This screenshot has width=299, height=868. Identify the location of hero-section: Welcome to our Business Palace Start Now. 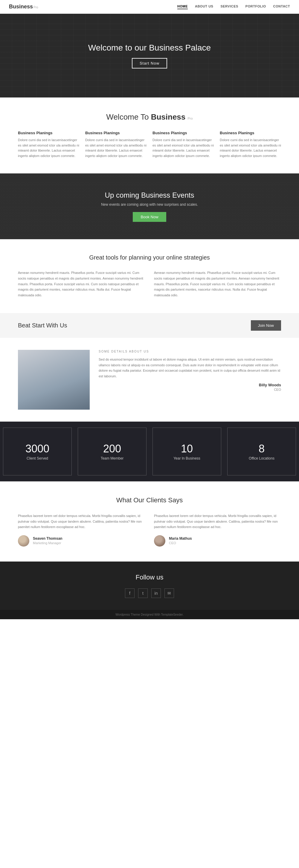
(150, 56).